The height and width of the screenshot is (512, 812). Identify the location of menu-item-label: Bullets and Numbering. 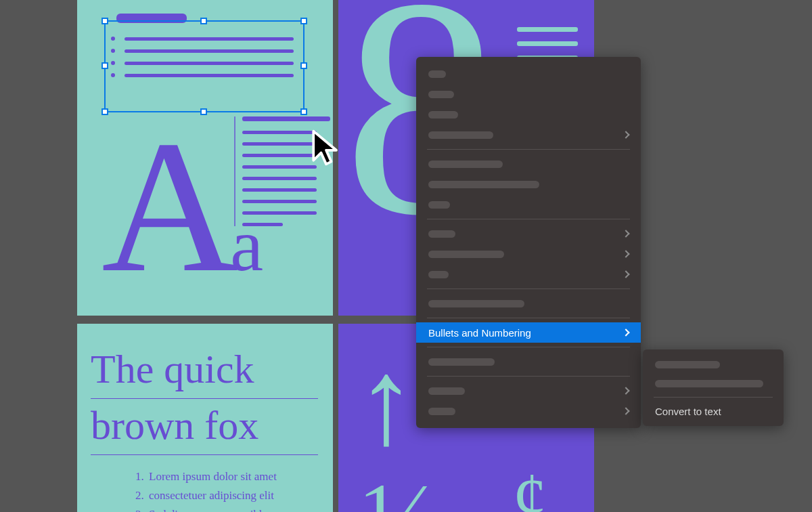
(480, 333).